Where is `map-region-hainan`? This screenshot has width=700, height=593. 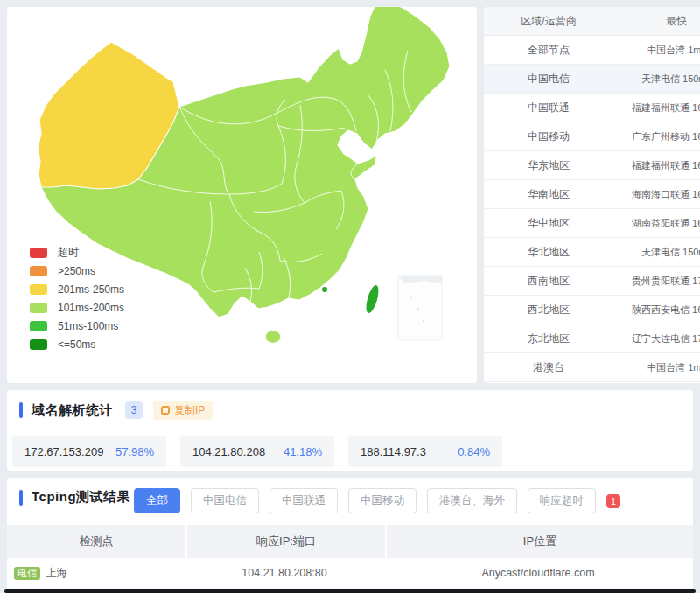 map-region-hainan is located at coordinates (273, 338).